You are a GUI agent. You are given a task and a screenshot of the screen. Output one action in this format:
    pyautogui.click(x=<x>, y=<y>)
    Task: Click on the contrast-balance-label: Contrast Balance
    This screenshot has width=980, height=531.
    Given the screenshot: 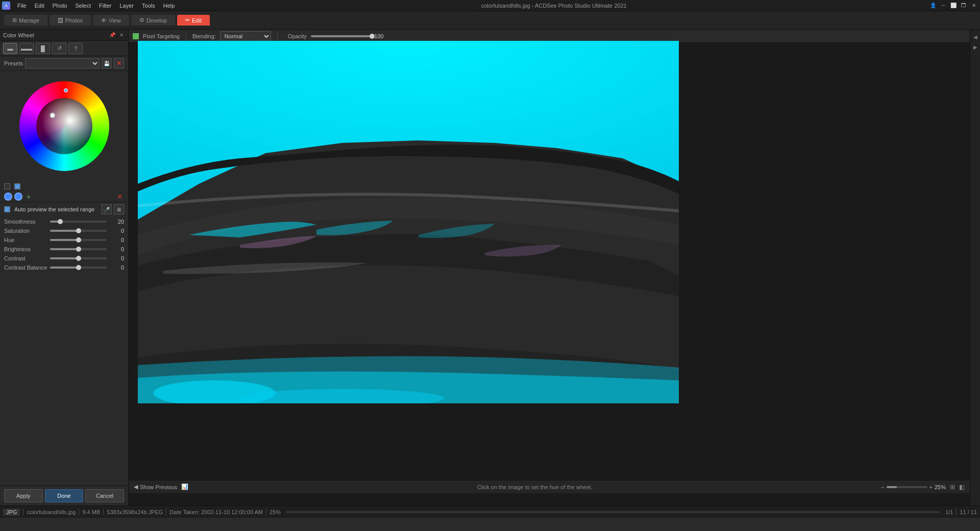 What is the action you would take?
    pyautogui.click(x=27, y=268)
    